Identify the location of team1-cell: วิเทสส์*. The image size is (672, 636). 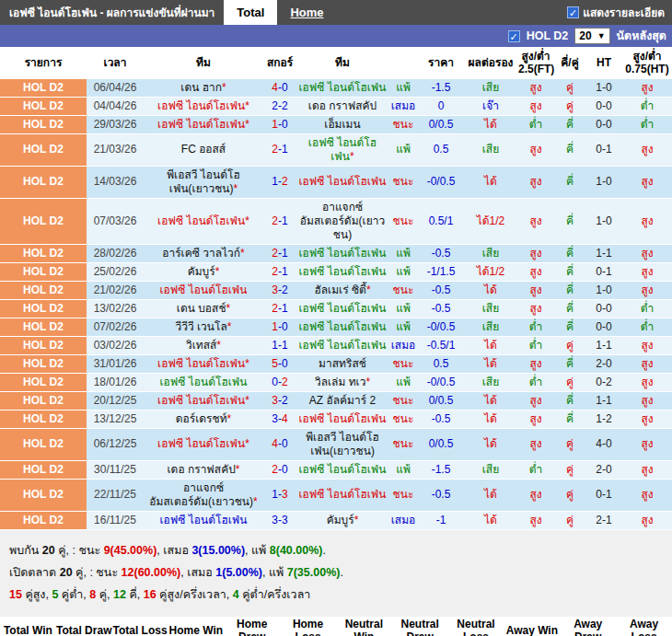
(203, 345).